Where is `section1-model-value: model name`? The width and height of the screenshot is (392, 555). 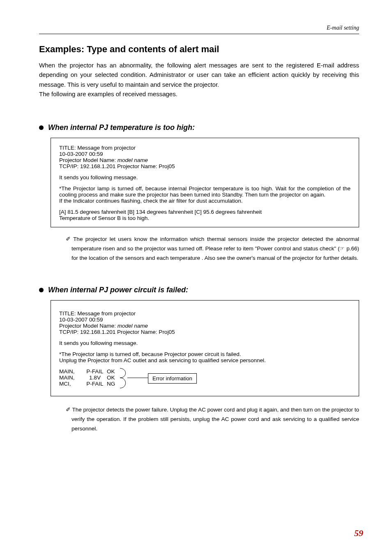
section1-model-value: model name is located at coordinates (133, 160).